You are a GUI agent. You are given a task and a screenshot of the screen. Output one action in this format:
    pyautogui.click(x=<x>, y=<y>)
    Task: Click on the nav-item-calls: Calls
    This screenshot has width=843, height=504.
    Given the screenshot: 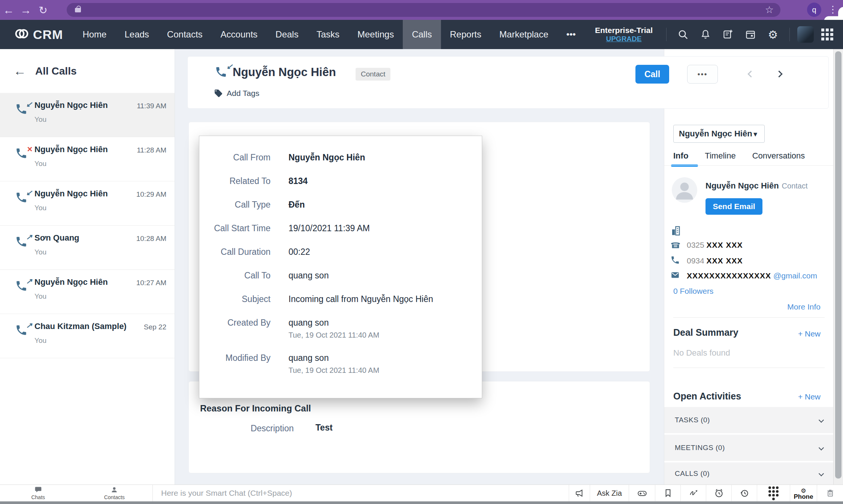 What is the action you would take?
    pyautogui.click(x=422, y=34)
    